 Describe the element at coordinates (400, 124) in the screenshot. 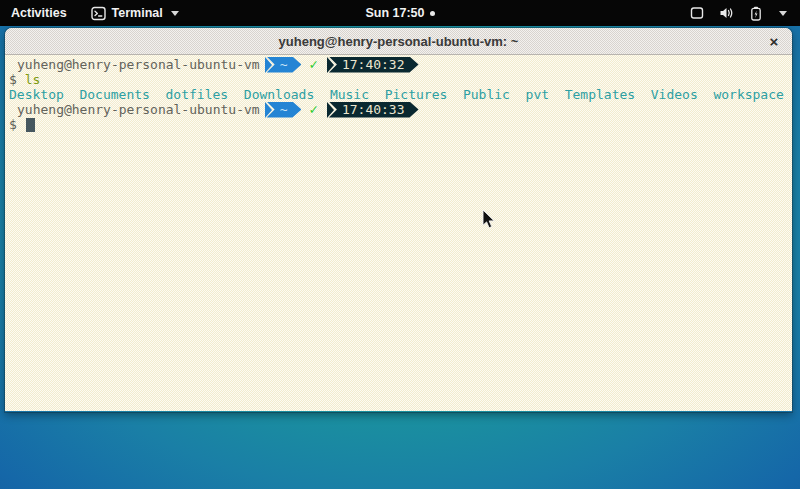

I see `command-line: $` at that location.